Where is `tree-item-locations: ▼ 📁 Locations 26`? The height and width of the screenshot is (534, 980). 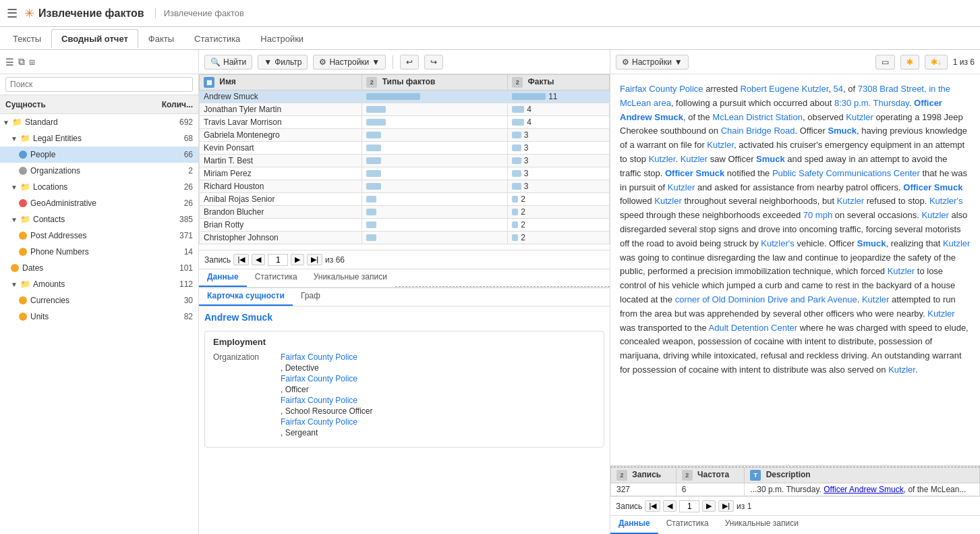
tree-item-locations: ▼ 📁 Locations 26 is located at coordinates (99, 187).